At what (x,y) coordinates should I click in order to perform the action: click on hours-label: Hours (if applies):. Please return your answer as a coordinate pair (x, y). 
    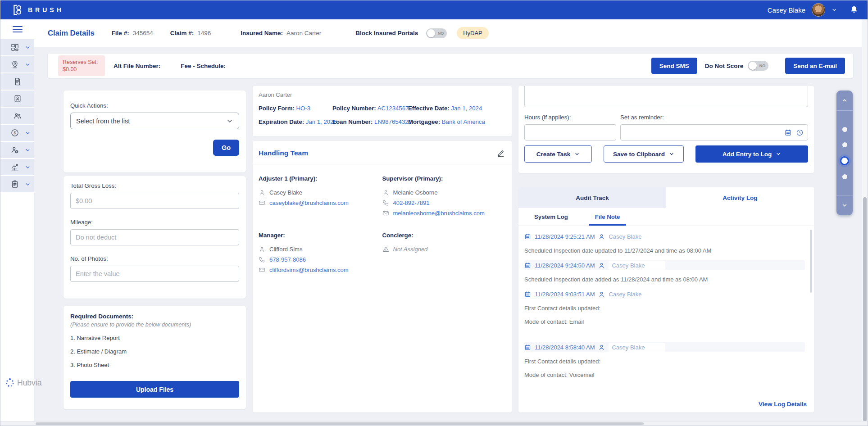
    Looking at the image, I should click on (570, 117).